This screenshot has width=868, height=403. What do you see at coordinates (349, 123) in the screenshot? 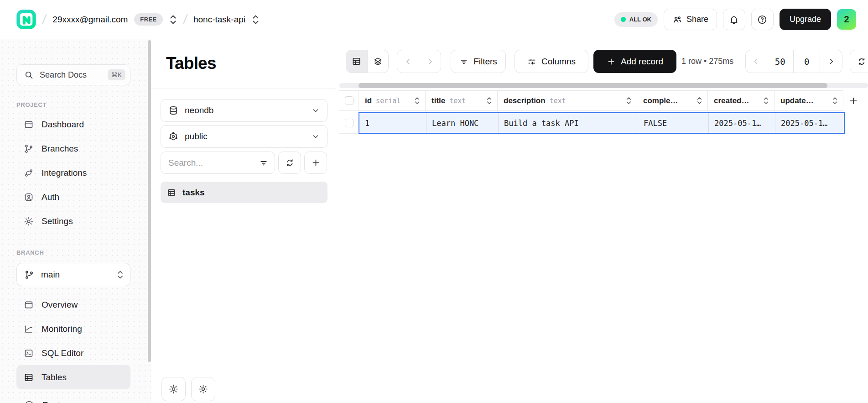
I see `row-select-cell` at bounding box center [349, 123].